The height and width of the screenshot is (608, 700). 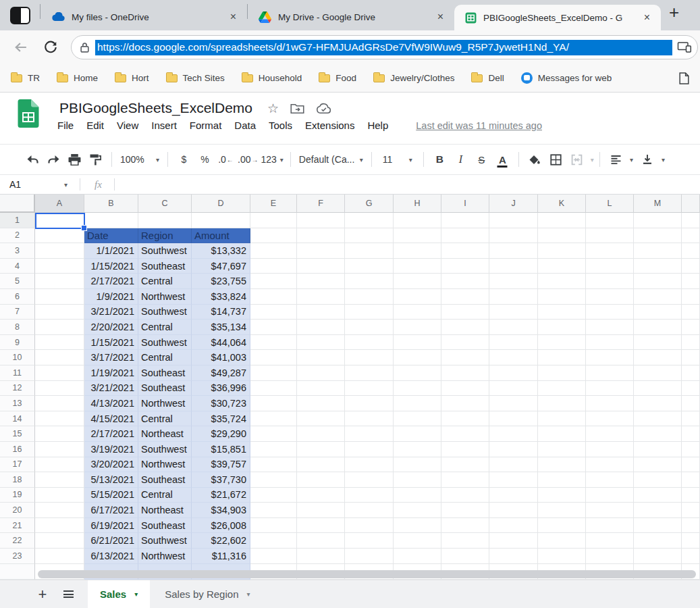 I want to click on menu-edit: Edit, so click(x=95, y=126).